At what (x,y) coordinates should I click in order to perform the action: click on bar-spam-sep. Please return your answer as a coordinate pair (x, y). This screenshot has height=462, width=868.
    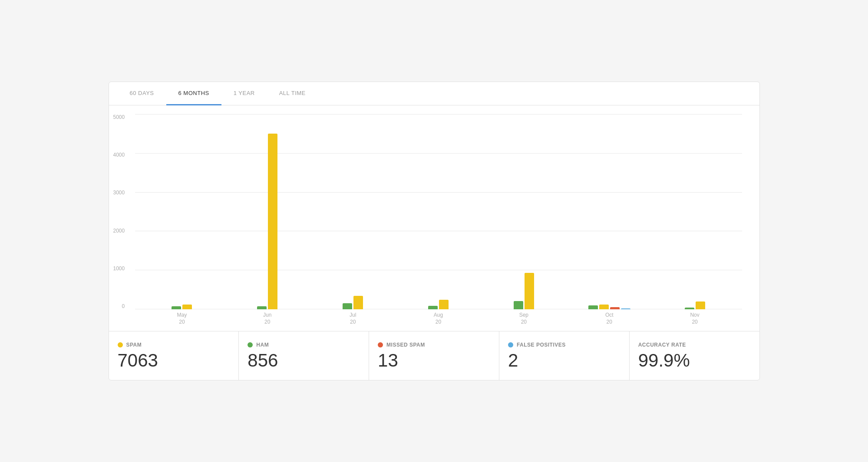
    Looking at the image, I should click on (529, 291).